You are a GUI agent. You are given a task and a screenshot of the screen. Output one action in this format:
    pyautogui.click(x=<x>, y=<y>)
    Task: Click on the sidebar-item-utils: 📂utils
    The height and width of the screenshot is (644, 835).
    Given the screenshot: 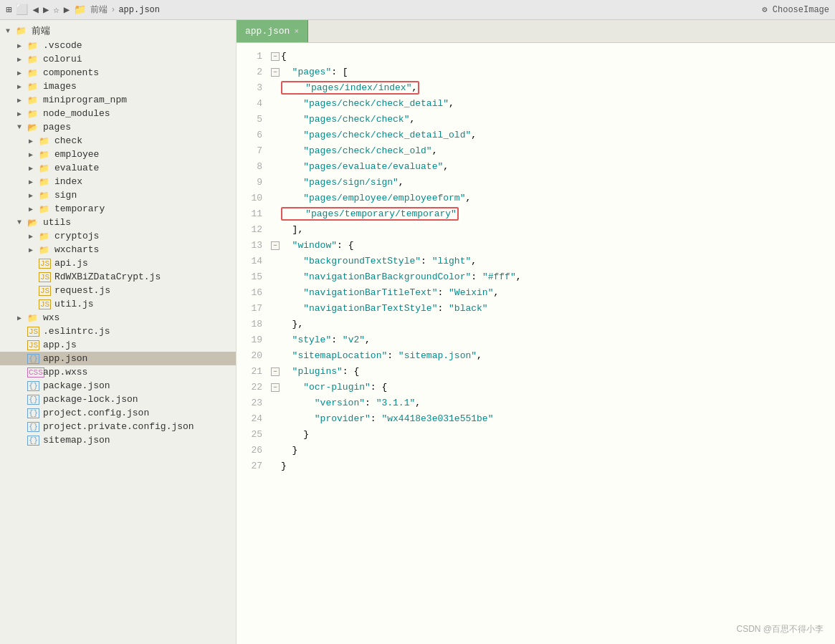 What is the action you would take?
    pyautogui.click(x=118, y=222)
    